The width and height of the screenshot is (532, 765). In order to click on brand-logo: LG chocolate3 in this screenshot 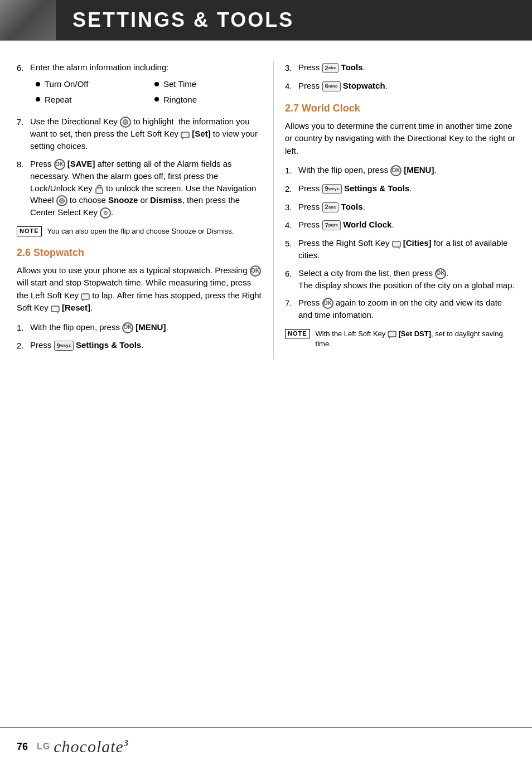, I will do `click(83, 747)`.